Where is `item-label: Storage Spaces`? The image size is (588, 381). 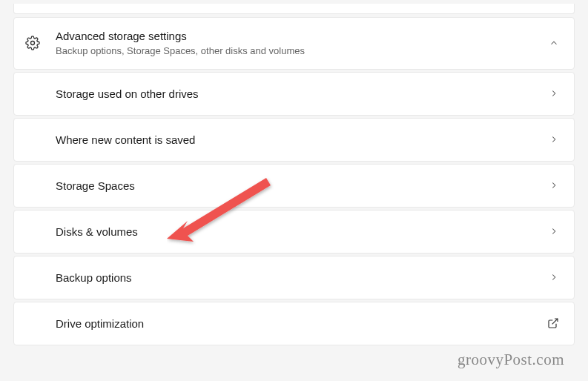
item-label: Storage Spaces is located at coordinates (303, 185).